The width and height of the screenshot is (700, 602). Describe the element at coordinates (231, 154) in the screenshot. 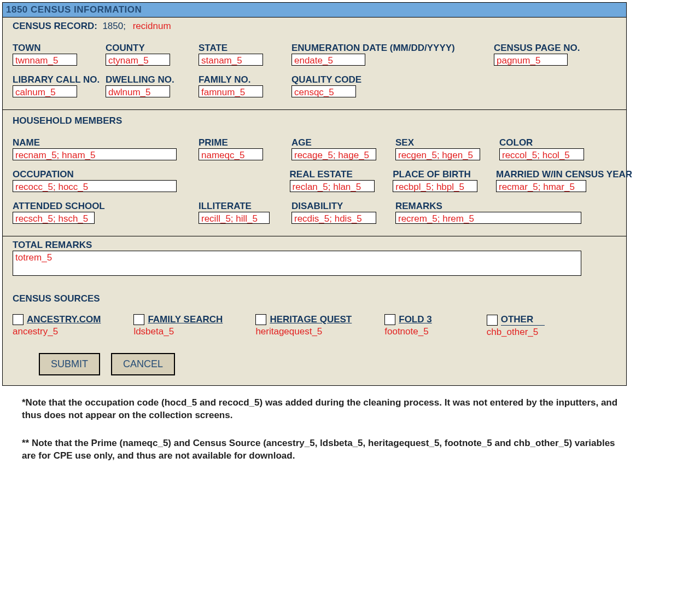

I see `field-input-prime: nameqc_5` at that location.